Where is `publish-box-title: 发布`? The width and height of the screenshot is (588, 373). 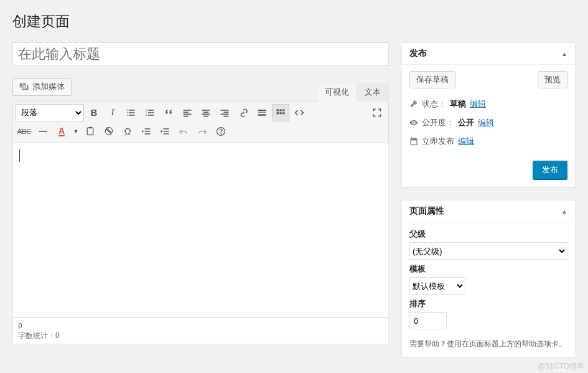
publish-box-title: 发布 is located at coordinates (418, 54).